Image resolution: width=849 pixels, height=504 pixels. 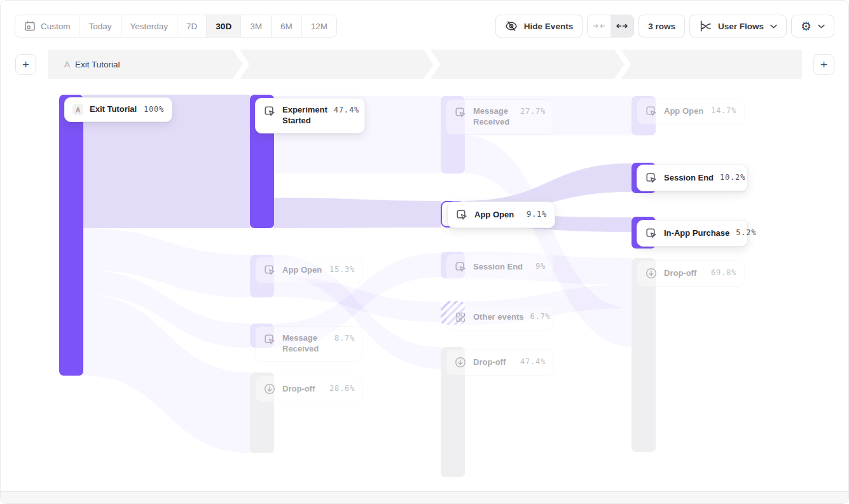 I want to click on flow-card-message-received-3: Message Received27.7%, so click(x=500, y=117).